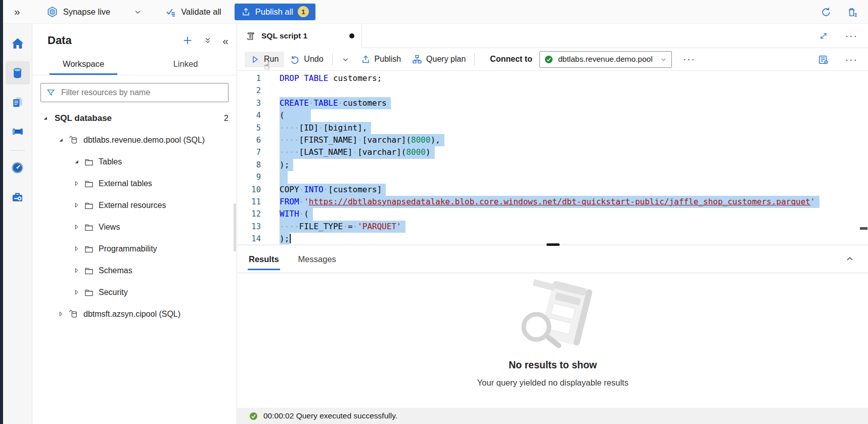  I want to click on tree-item: Tables, so click(134, 162).